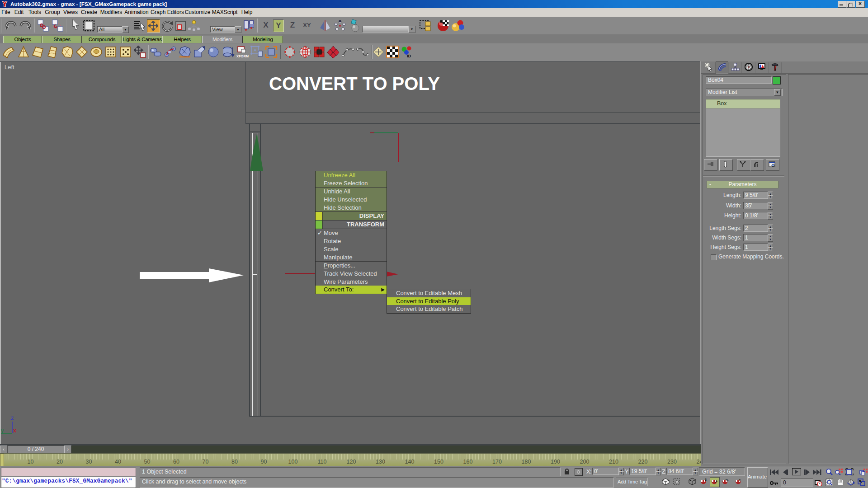 This screenshot has height=488, width=868. Describe the element at coordinates (409, 56) in the screenshot. I see `svg-text: ID` at that location.